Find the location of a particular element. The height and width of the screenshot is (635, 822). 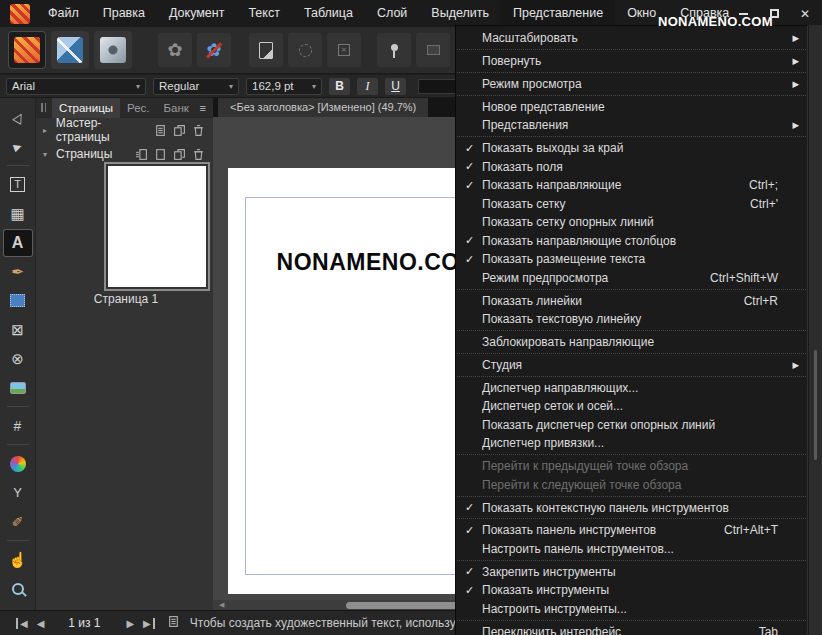

font-family-select: Arial ▾ is located at coordinates (76, 86).